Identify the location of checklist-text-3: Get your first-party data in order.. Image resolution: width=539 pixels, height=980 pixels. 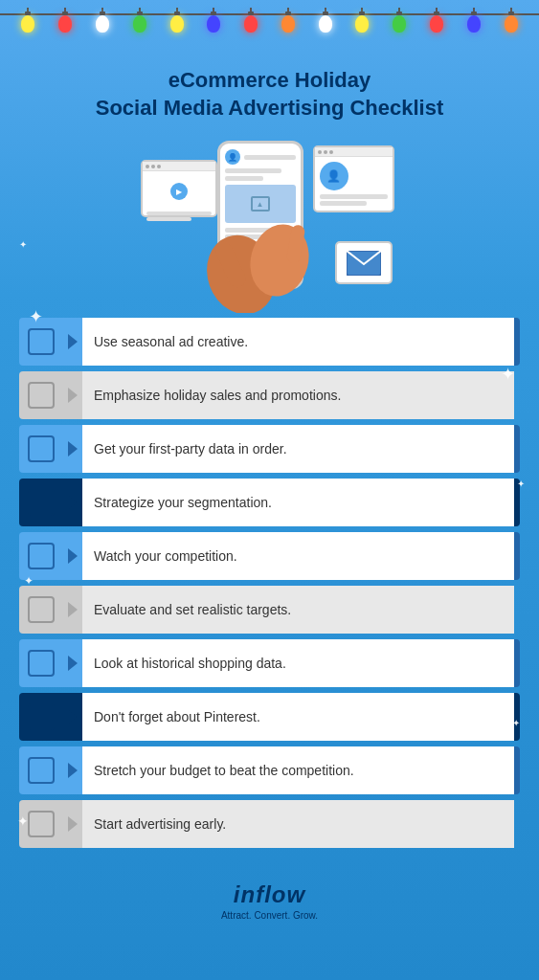
(191, 449).